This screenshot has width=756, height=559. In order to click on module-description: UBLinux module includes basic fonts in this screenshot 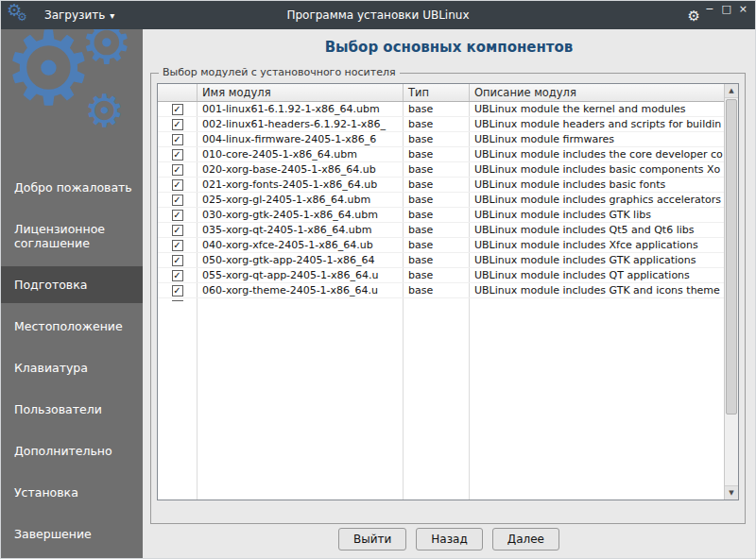, I will do `click(597, 185)`.